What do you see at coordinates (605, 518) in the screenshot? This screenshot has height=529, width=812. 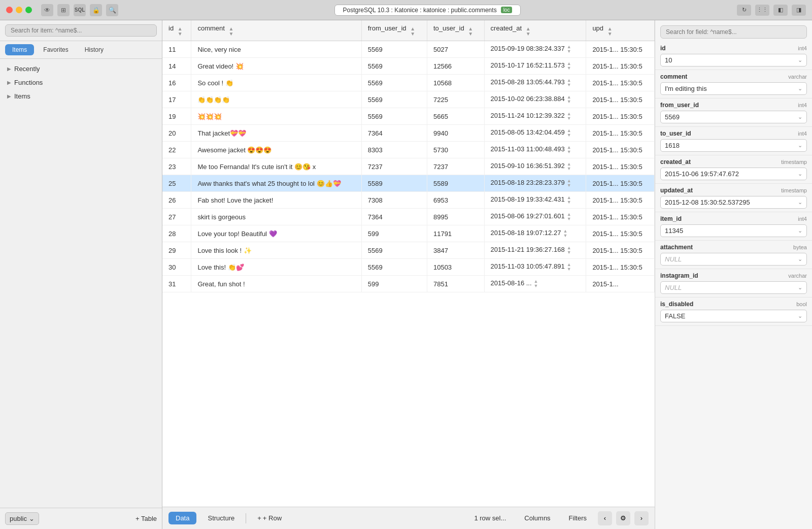 I see `prev-page-button: ‹` at bounding box center [605, 518].